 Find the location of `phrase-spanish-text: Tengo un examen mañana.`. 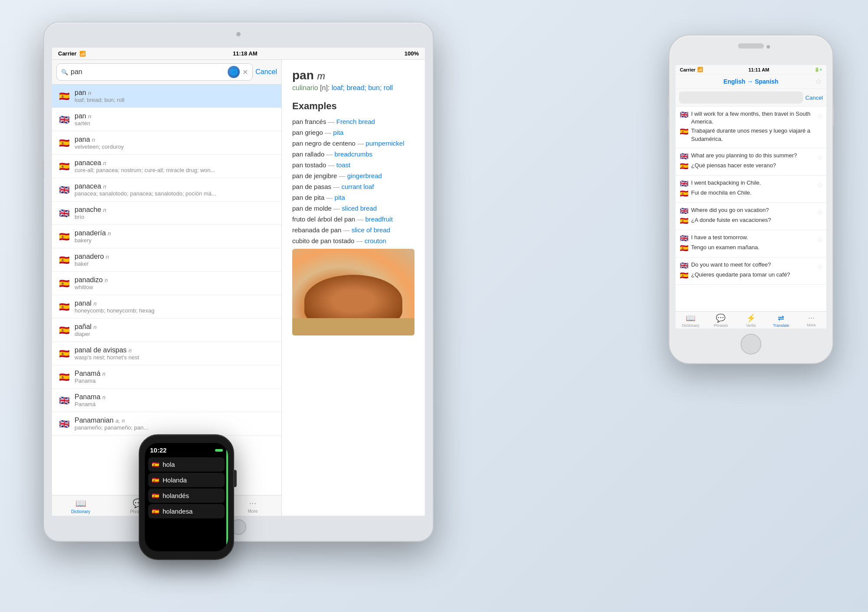

phrase-spanish-text: Tengo un examen mañana. is located at coordinates (725, 247).